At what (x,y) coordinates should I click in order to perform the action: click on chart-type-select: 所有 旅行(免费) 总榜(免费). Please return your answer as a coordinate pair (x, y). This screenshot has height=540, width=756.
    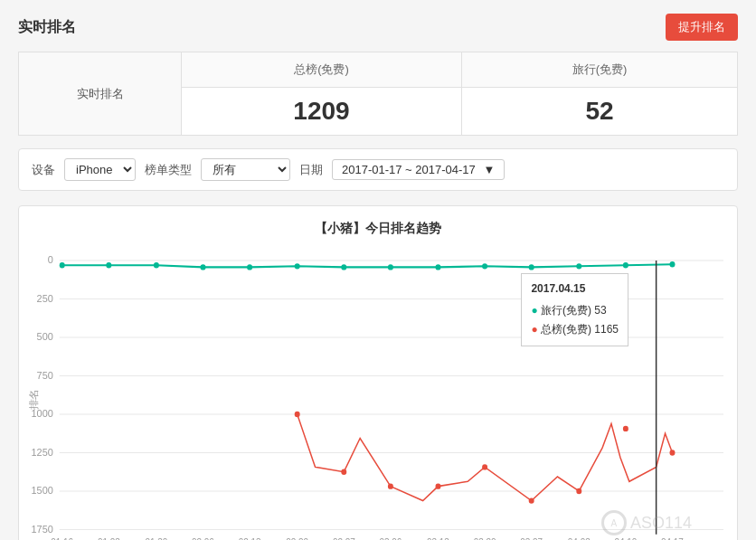
    Looking at the image, I should click on (246, 170).